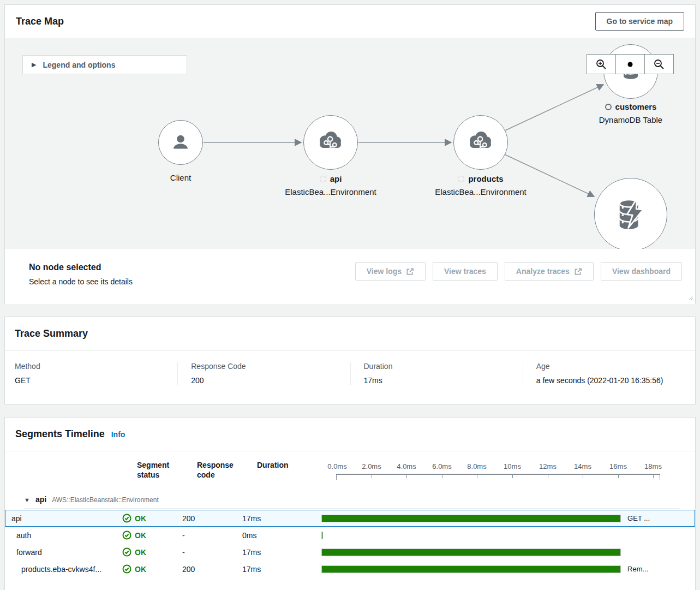 Image resolution: width=700 pixels, height=590 pixels. I want to click on bar-label: GET ..., so click(638, 519).